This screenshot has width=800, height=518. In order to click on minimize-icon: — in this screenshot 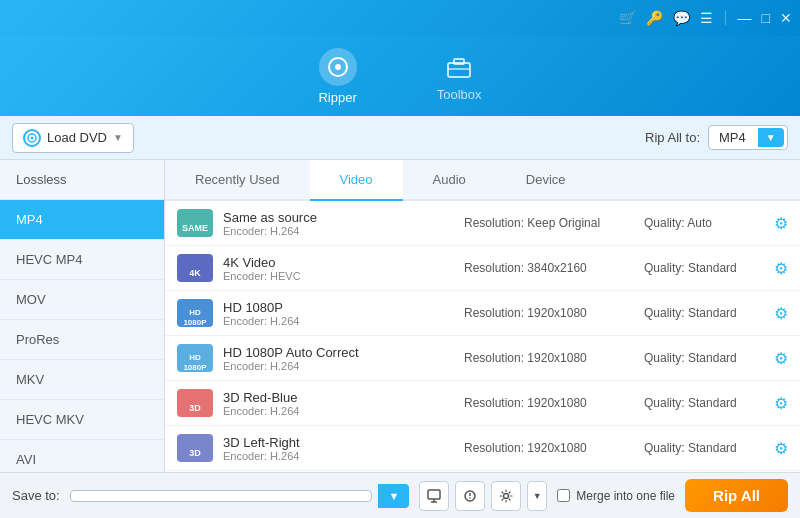, I will do `click(745, 18)`.